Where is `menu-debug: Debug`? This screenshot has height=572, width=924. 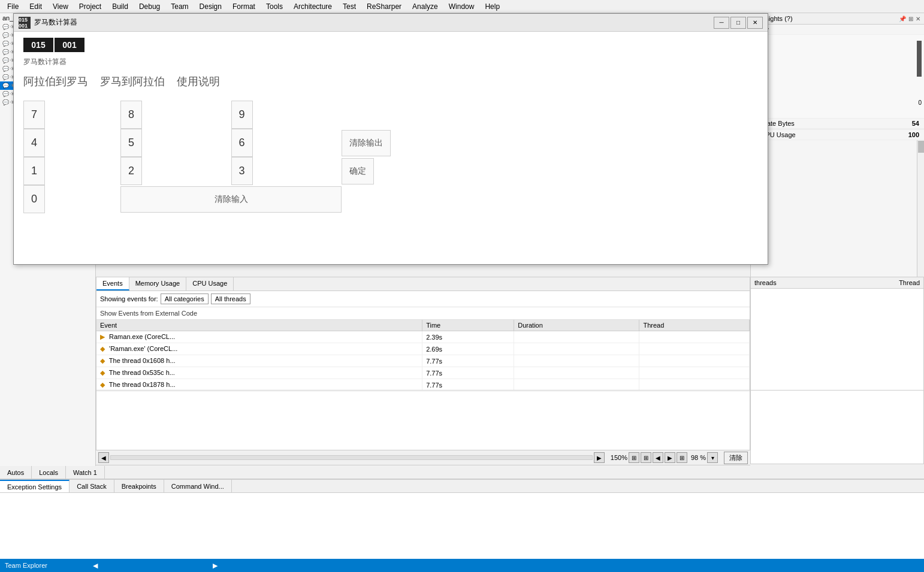
menu-debug: Debug is located at coordinates (150, 7).